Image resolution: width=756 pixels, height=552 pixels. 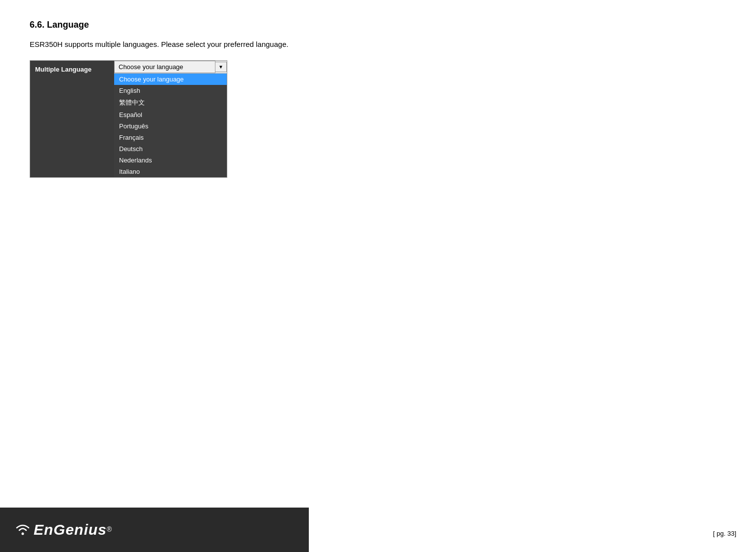 I want to click on panel-label: Multiple Language, so click(x=63, y=69).